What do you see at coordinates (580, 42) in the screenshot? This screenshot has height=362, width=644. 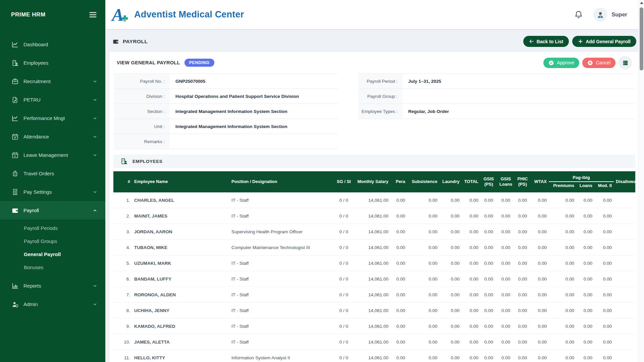 I see `plus-icon` at bounding box center [580, 42].